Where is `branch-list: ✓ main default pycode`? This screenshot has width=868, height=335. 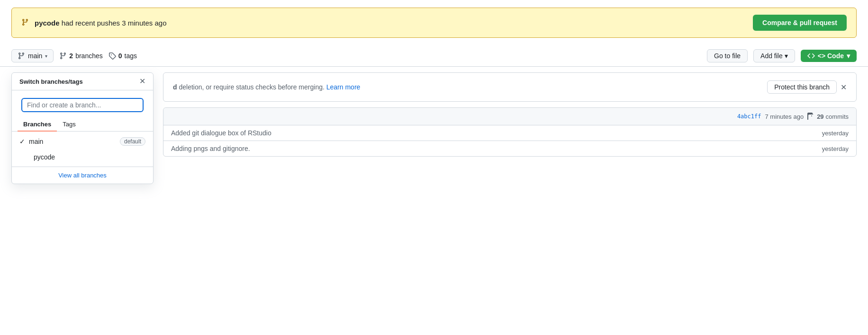 branch-list: ✓ main default pycode is located at coordinates (82, 149).